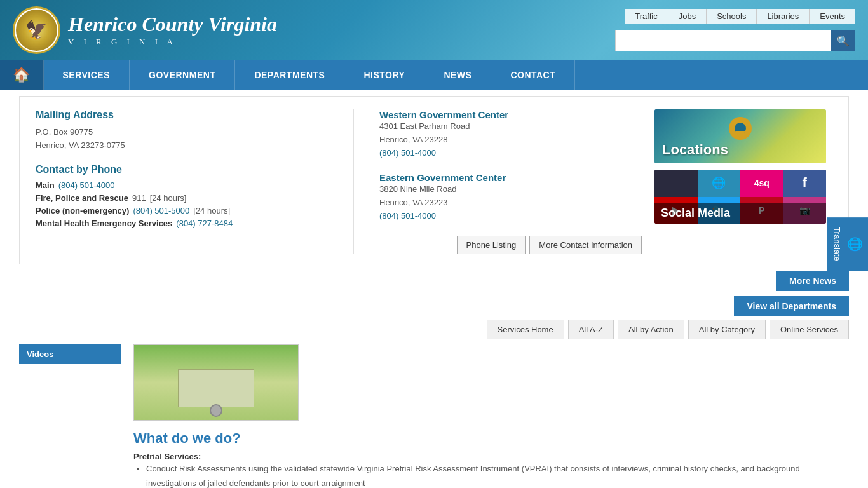 The image size is (868, 488). I want to click on image-marker-icon, so click(216, 410).